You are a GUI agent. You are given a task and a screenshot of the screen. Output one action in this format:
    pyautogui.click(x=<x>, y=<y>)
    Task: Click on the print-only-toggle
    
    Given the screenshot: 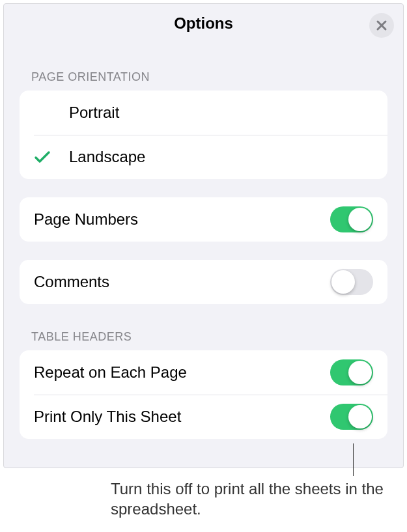 What is the action you would take?
    pyautogui.click(x=352, y=417)
    